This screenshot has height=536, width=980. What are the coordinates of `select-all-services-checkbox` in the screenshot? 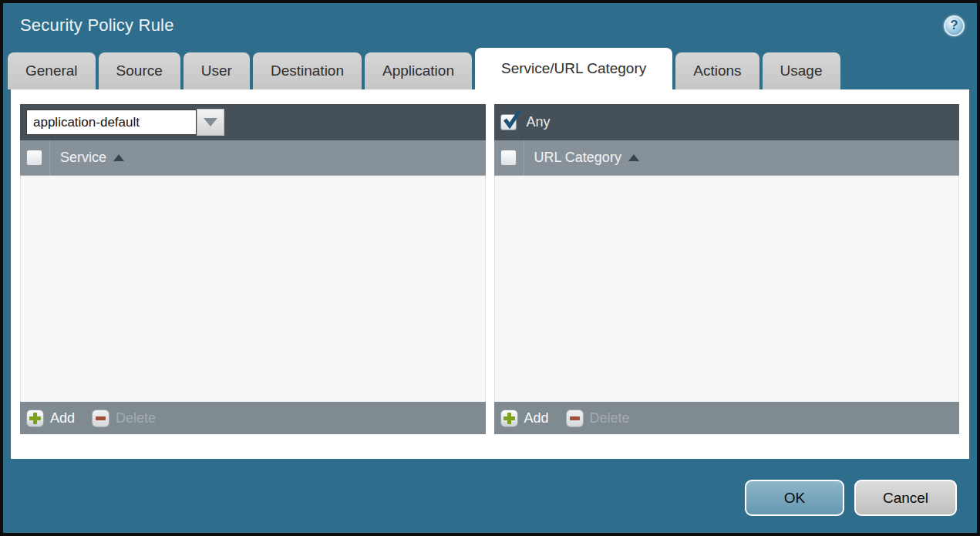 It's located at (34, 157).